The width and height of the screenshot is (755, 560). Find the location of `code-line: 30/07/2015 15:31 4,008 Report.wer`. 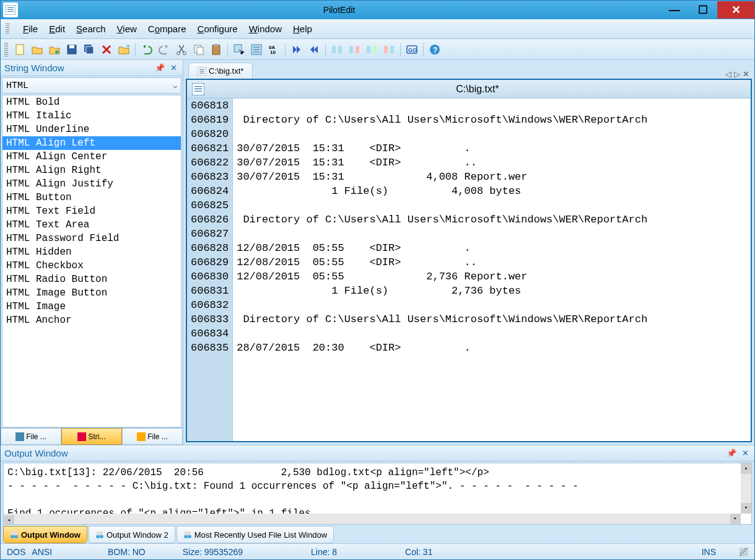

code-line: 30/07/2015 15:31 4,008 Report.wer is located at coordinates (492, 177).